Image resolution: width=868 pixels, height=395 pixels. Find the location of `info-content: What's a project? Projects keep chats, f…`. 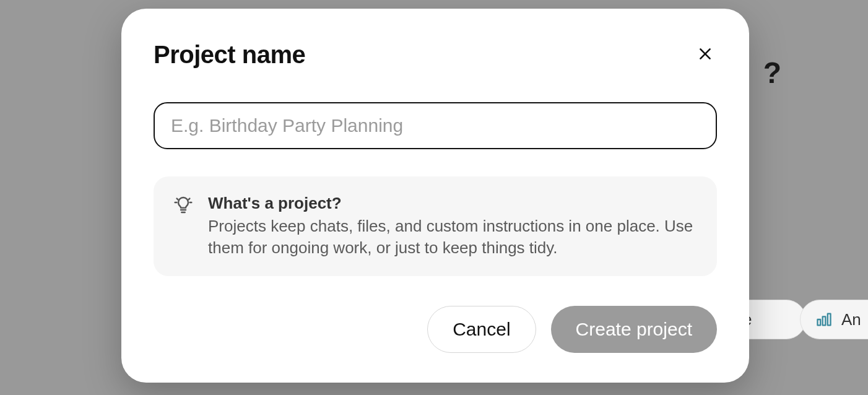

info-content: What's a project? Projects keep chats, f… is located at coordinates (453, 227).